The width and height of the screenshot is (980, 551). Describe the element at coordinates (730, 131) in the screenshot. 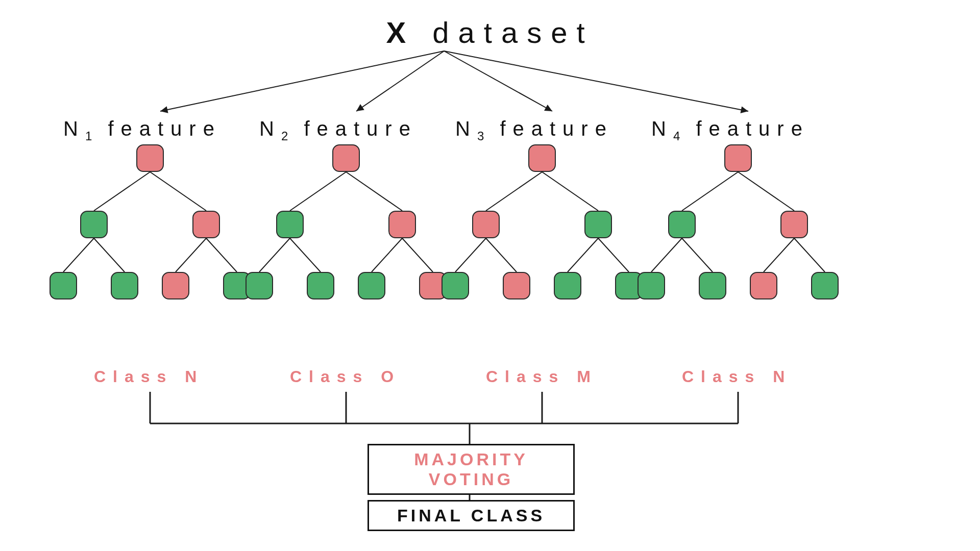

I see `feature-label: N4 feature` at that location.